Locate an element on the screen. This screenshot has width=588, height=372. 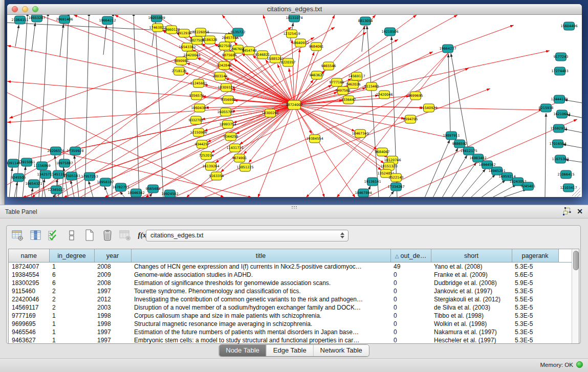
graph-node-label: 20206576 is located at coordinates (55, 151).